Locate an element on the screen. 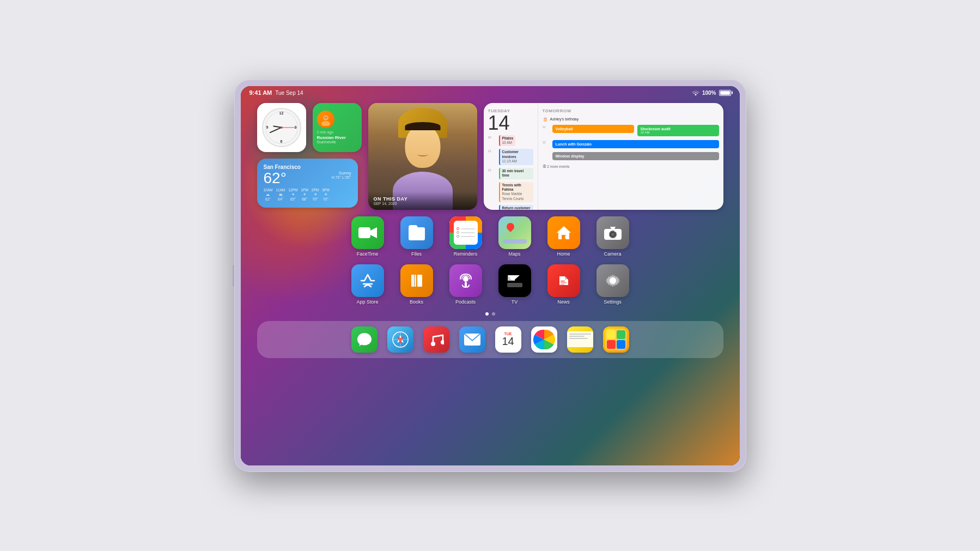  battery-percent: 100% is located at coordinates (709, 93).